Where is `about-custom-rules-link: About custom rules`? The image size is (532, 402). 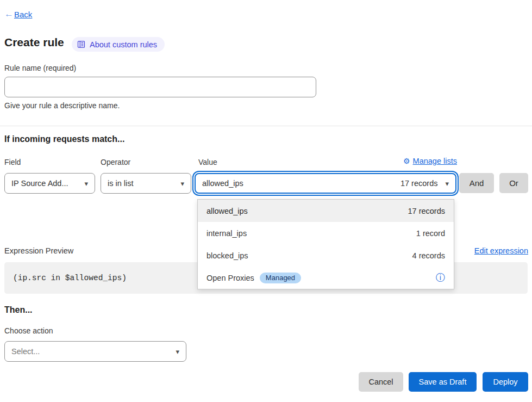 about-custom-rules-link: About custom rules is located at coordinates (118, 45).